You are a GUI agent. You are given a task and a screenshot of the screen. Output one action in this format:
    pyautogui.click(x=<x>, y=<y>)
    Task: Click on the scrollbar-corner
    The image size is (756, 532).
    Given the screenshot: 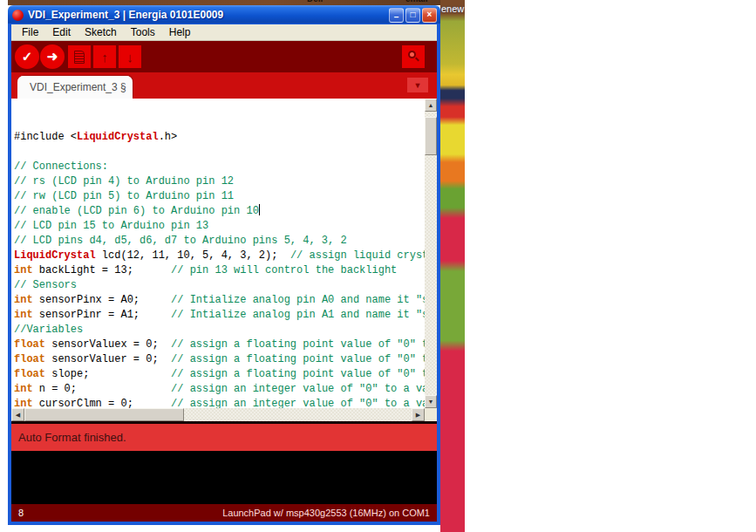 What is the action you would take?
    pyautogui.click(x=431, y=415)
    